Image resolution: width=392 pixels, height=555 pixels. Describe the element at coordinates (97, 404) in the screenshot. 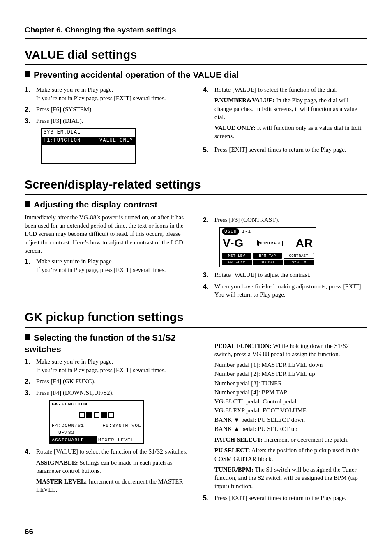

I see `lcd-gk-title: GK-FUNCTION` at that location.